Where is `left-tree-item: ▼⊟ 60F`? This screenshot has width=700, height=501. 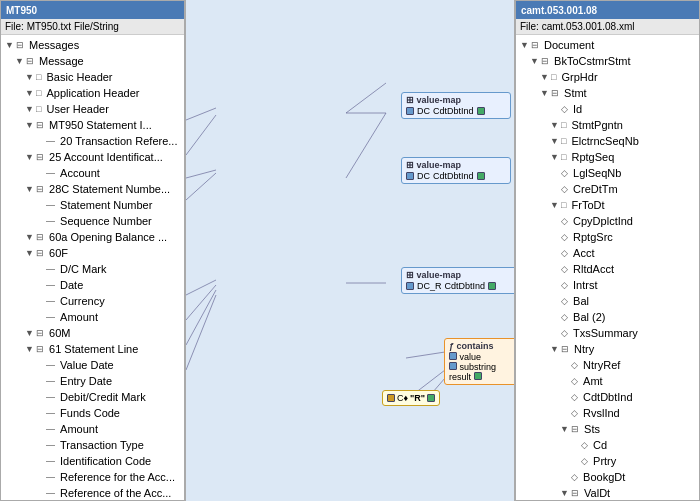
left-tree-item: ▼⊟ 60F is located at coordinates (92, 253).